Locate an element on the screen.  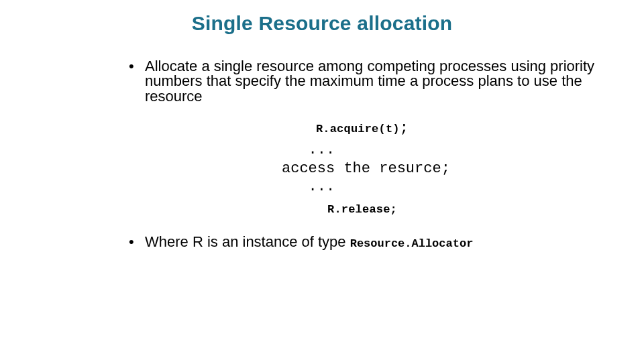
bullet-list-2: Where R is an instance of type Resource.… is located at coordinates (362, 242).